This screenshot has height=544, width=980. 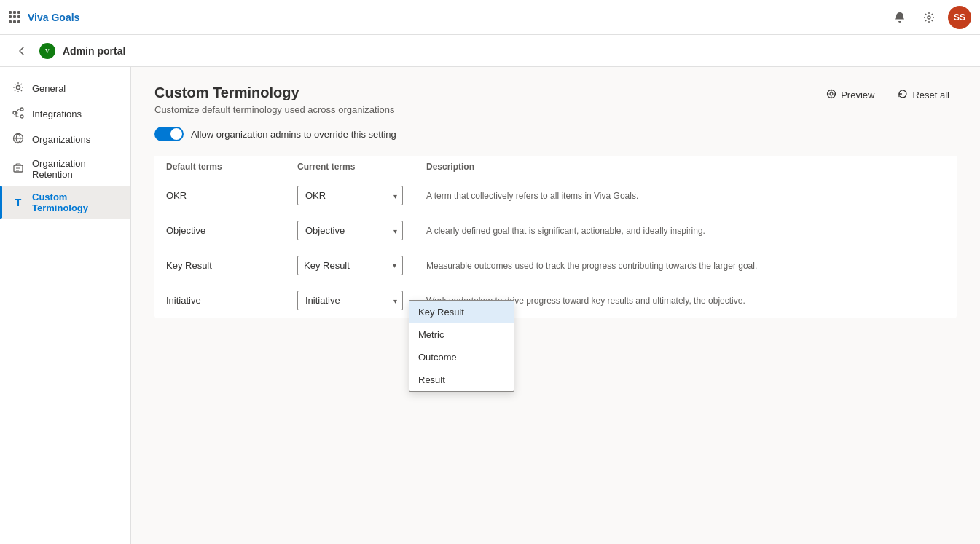 I want to click on page-subtitle: Customize default terminology used acros…, so click(x=275, y=109).